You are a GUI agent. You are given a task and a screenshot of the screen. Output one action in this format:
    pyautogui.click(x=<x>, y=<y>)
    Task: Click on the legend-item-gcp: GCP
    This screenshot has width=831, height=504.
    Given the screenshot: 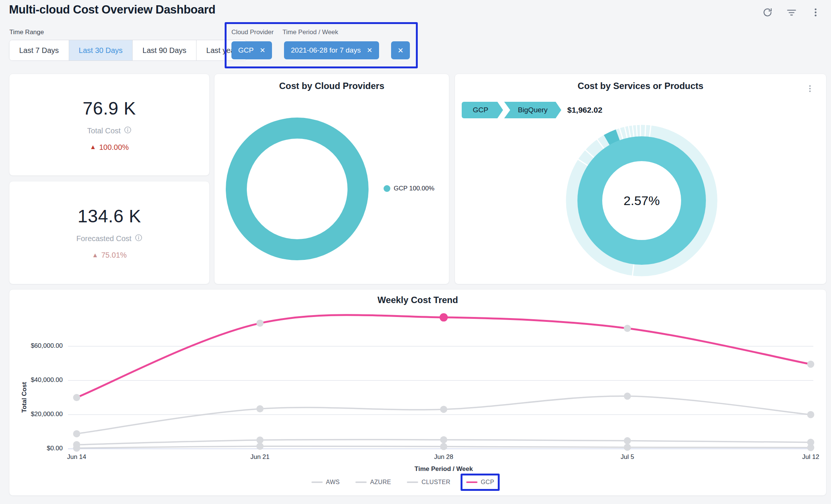 What is the action you would take?
    pyautogui.click(x=480, y=482)
    